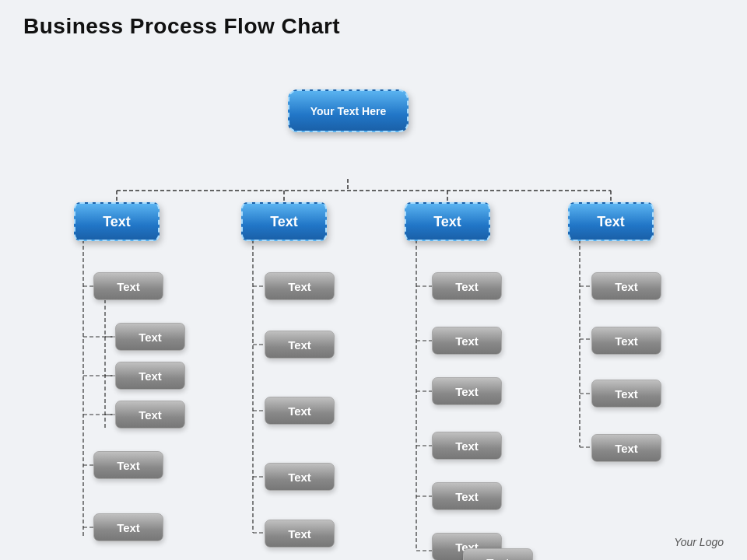 The height and width of the screenshot is (560, 747). What do you see at coordinates (626, 394) in the screenshot?
I see `col4-sub3: Text` at bounding box center [626, 394].